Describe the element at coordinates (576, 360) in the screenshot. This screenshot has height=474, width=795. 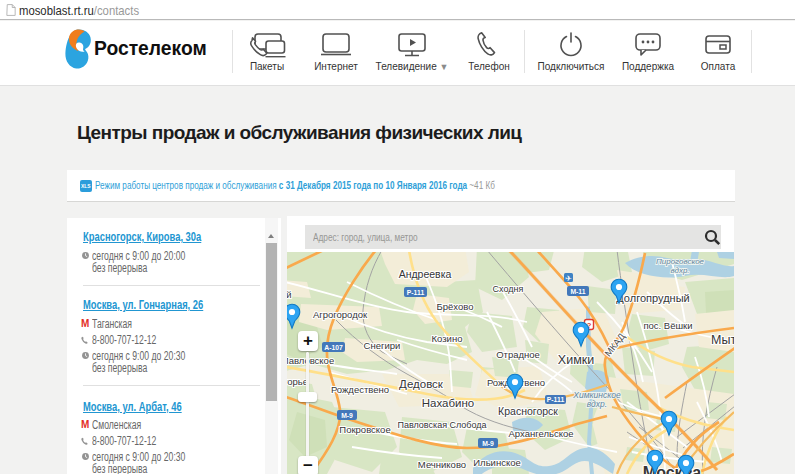
I see `svg-text: Химки` at that location.